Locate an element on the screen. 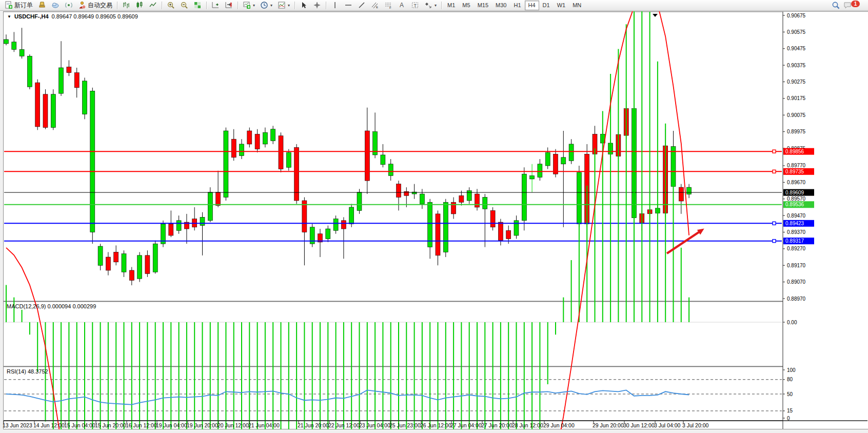 The image size is (868, 433). timeframe-M5-button: M5 is located at coordinates (466, 5).